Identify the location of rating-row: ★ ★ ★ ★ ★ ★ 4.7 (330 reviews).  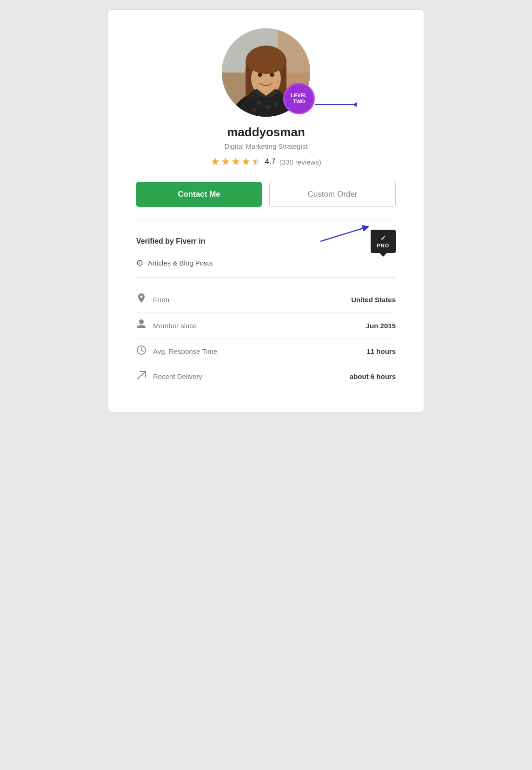
(266, 162).